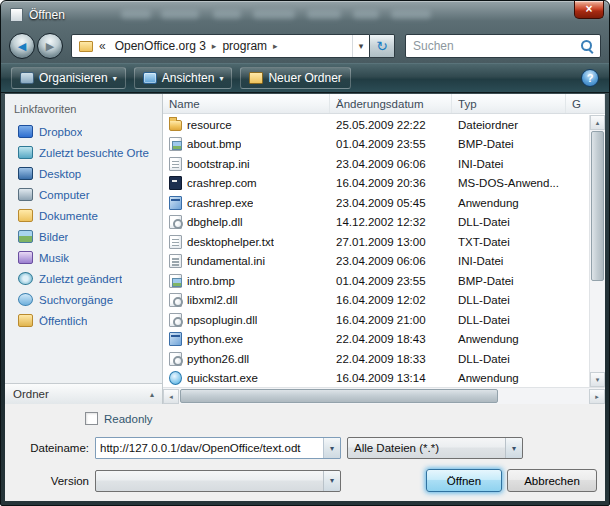 The image size is (610, 506). I want to click on scroll-up-button: ▴, so click(598, 122).